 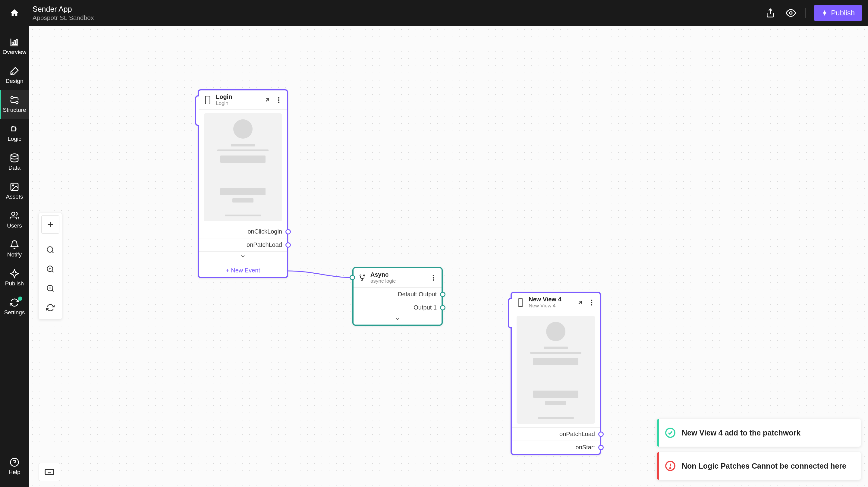 What do you see at coordinates (14, 187) in the screenshot?
I see `image-icon` at bounding box center [14, 187].